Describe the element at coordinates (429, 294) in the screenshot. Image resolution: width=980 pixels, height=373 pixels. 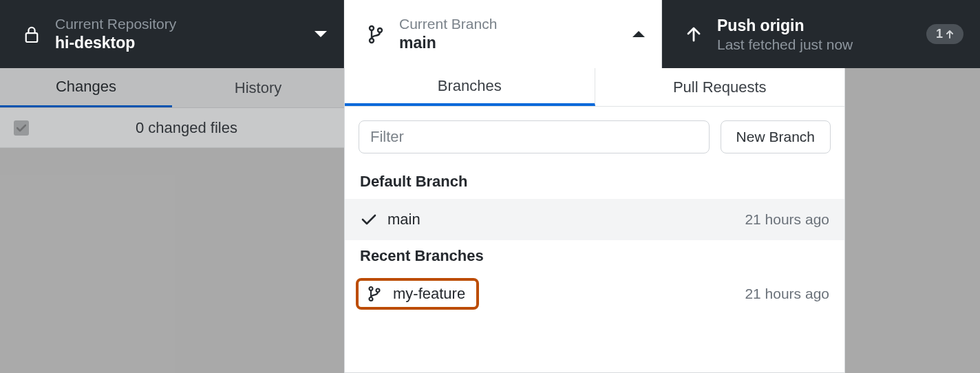
I see `branch-name-label: my-feature` at that location.